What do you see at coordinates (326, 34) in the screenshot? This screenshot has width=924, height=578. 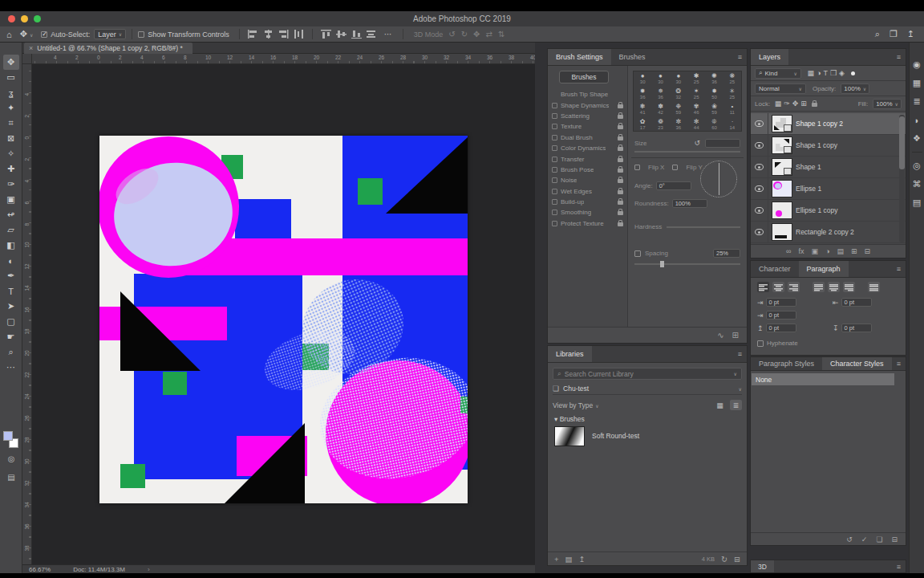 I see `align-top-edges-icon` at bounding box center [326, 34].